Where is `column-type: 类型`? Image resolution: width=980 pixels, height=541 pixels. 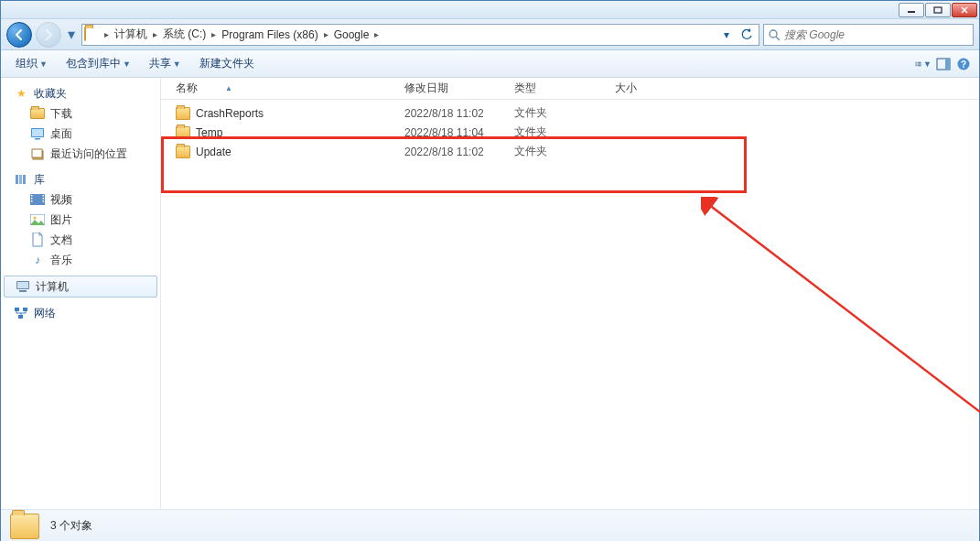 column-type: 类型 is located at coordinates (557, 88).